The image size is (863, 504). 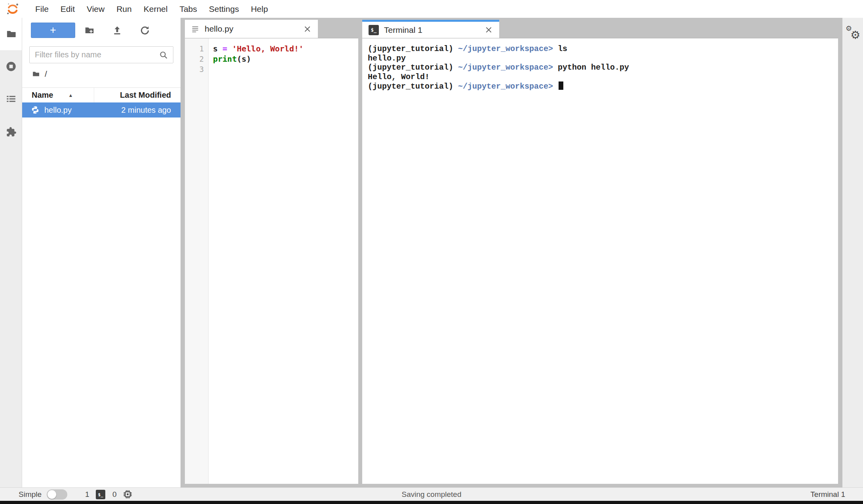 I want to click on menu-item-view: View, so click(x=96, y=9).